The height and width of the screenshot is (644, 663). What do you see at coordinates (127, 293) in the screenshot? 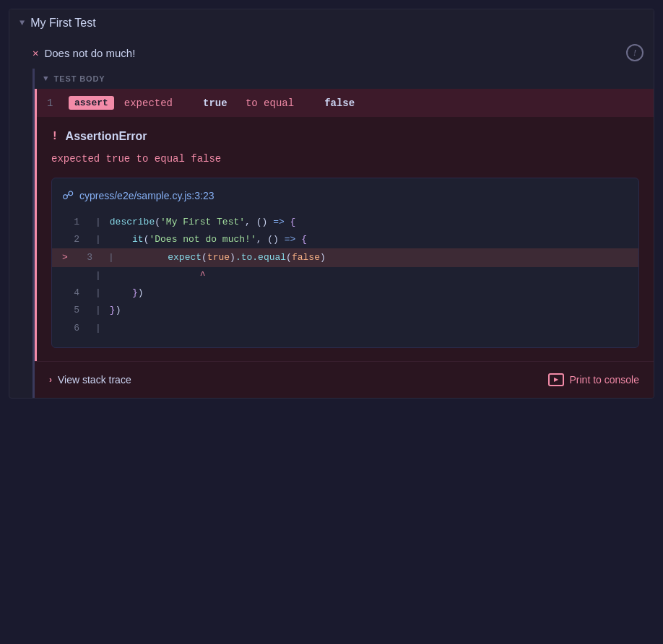
I see `line-content-4: })` at bounding box center [127, 293].